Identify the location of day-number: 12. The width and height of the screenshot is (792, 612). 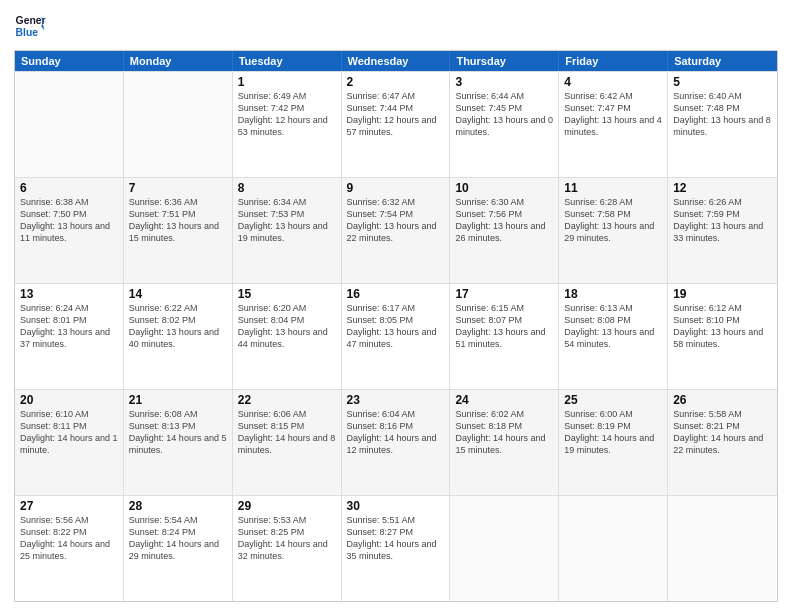
(722, 188).